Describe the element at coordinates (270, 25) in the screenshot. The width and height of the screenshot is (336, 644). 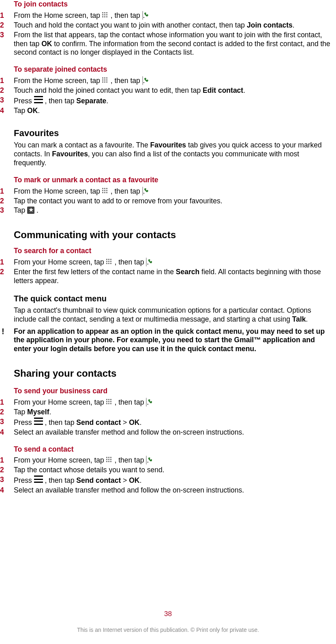
I see `step-text-bold: Join contacts` at that location.